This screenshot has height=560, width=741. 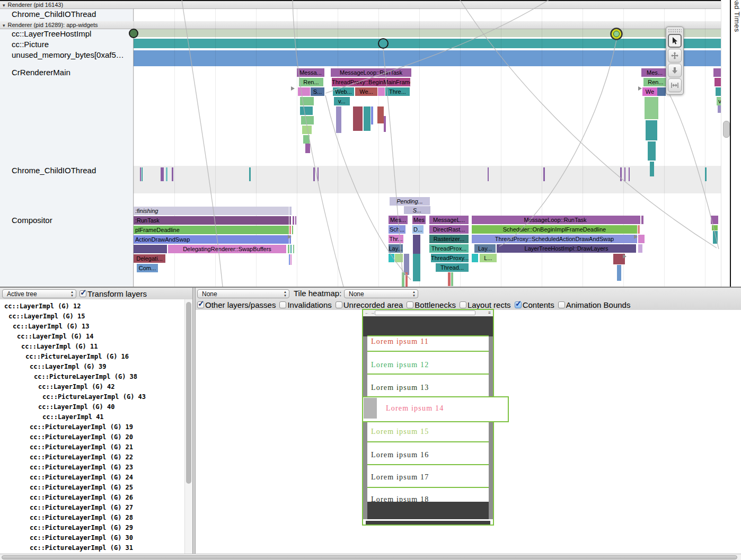 I want to click on checkbox-animation-bounds, so click(x=562, y=305).